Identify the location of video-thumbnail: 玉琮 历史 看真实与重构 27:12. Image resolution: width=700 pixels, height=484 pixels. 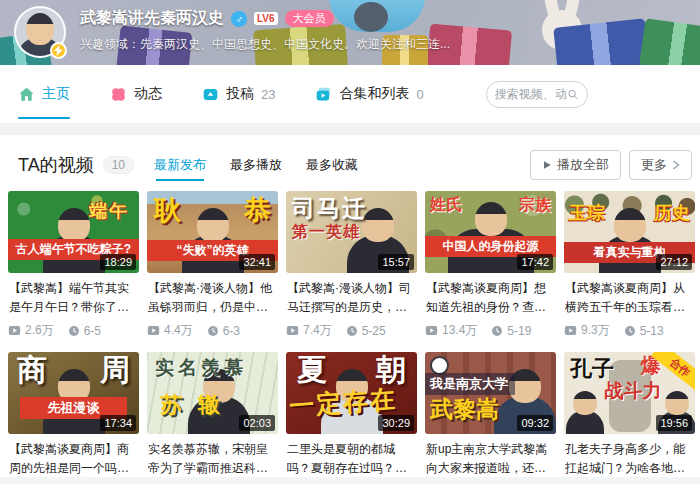
(630, 232).